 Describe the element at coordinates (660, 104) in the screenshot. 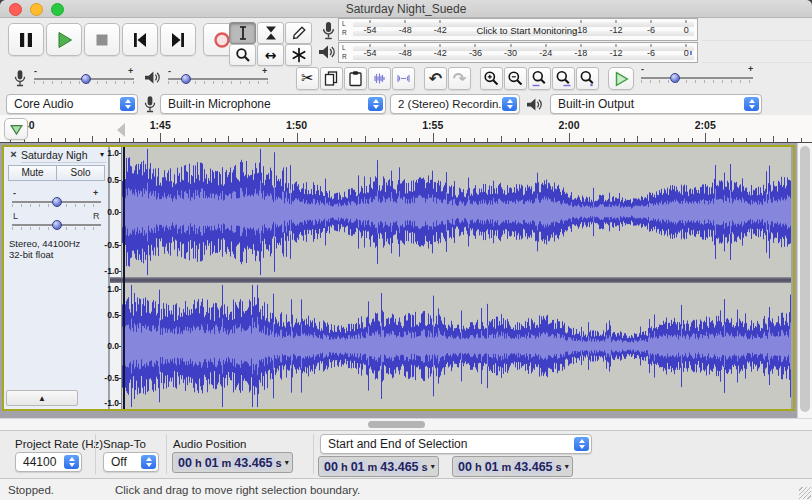

I see `playback-device-value: Built-in Output` at that location.